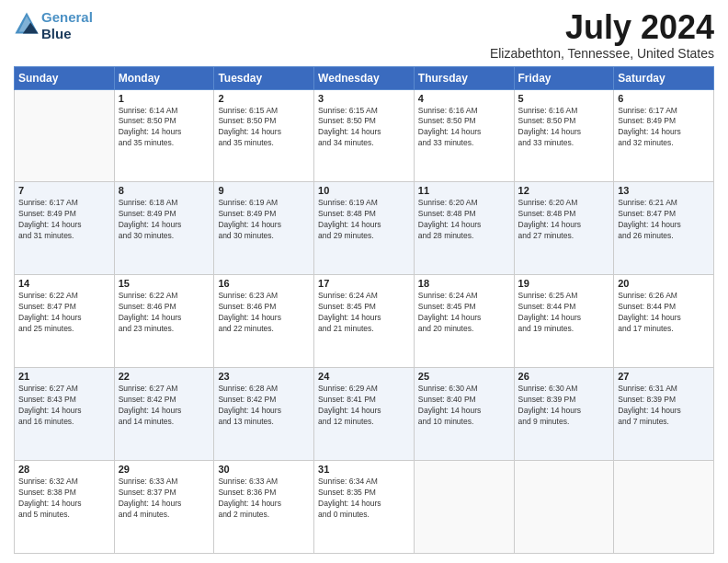  What do you see at coordinates (664, 220) in the screenshot?
I see `day-info: Sunrise: 6:21 AMSunset: 8:47 PMDaylight:…` at bounding box center [664, 220].